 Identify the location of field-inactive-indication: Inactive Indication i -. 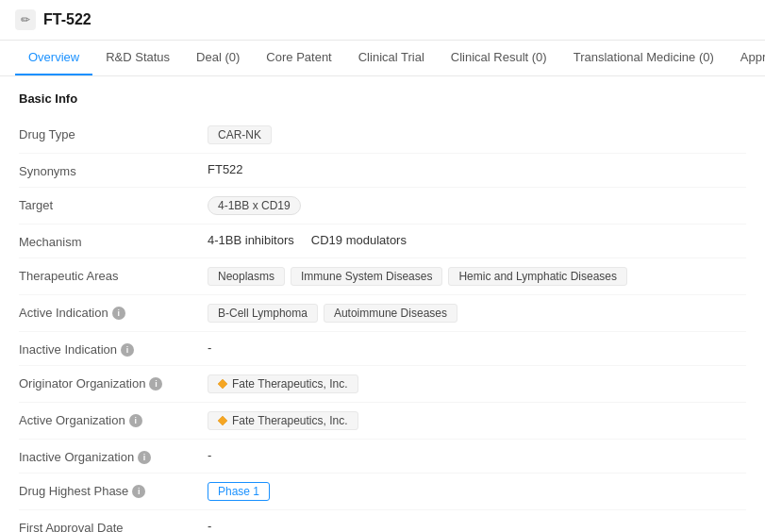
(383, 349).